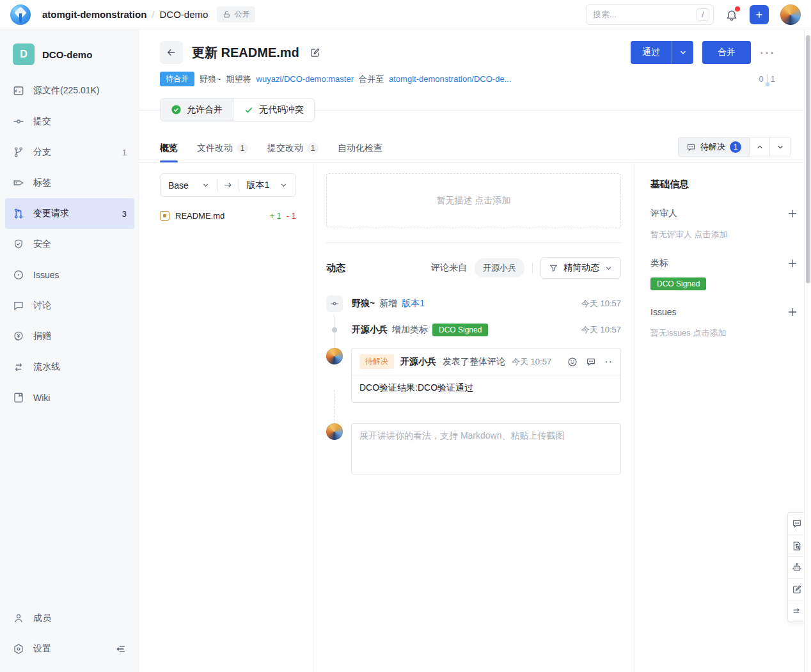 The height and width of the screenshot is (672, 811). What do you see at coordinates (305, 79) in the screenshot?
I see `source-branch-link: wuyazi/DCO-demo:master` at bounding box center [305, 79].